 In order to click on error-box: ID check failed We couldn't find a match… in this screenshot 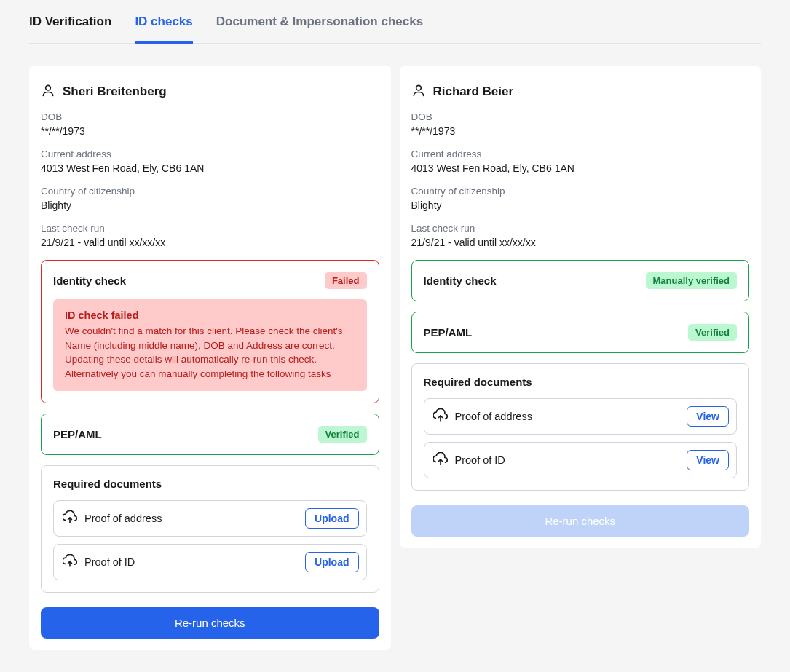, I will do `click(210, 345)`.